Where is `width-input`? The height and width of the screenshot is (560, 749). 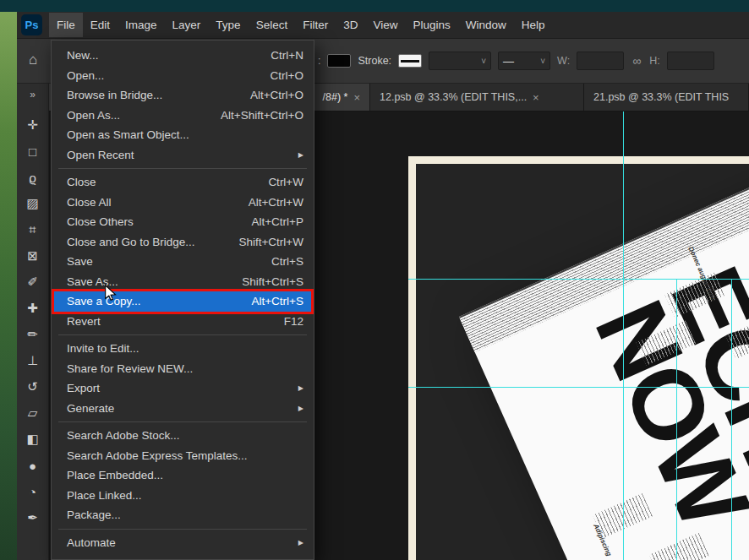
width-input is located at coordinates (600, 61).